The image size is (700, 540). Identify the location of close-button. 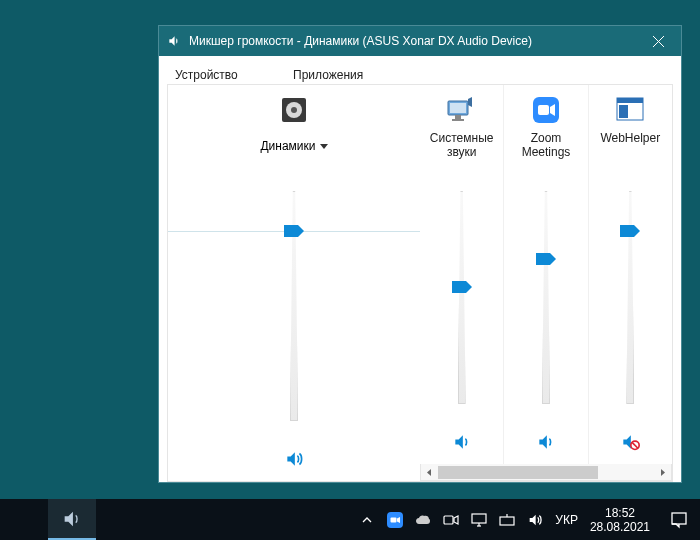
(658, 41).